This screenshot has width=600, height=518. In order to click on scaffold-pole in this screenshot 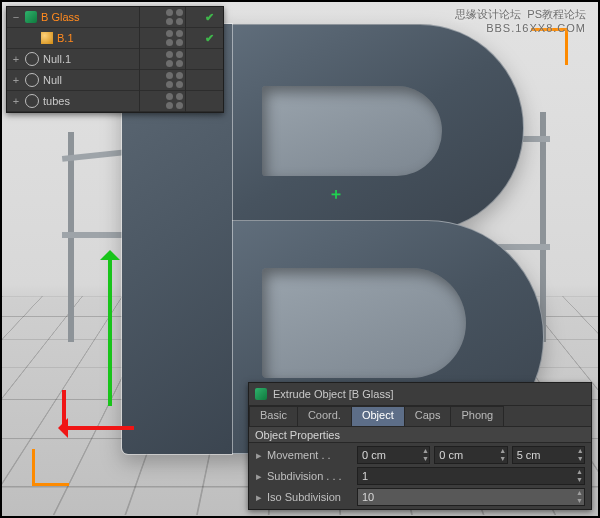, I will do `click(543, 227)`.